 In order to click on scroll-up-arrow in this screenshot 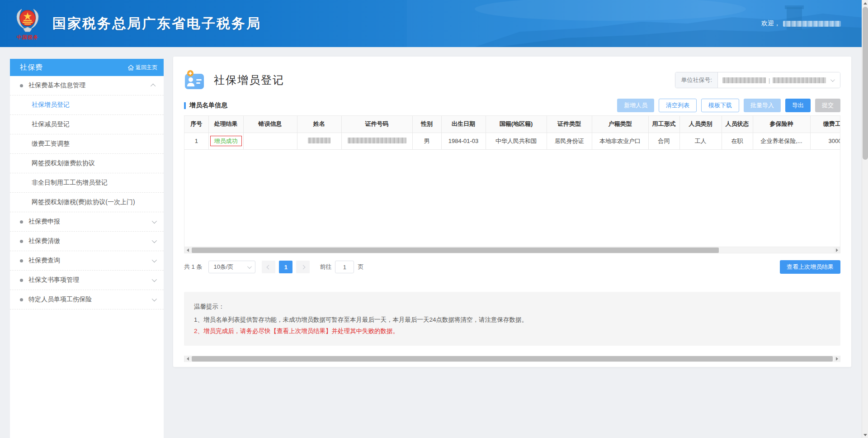, I will do `click(865, 3)`.